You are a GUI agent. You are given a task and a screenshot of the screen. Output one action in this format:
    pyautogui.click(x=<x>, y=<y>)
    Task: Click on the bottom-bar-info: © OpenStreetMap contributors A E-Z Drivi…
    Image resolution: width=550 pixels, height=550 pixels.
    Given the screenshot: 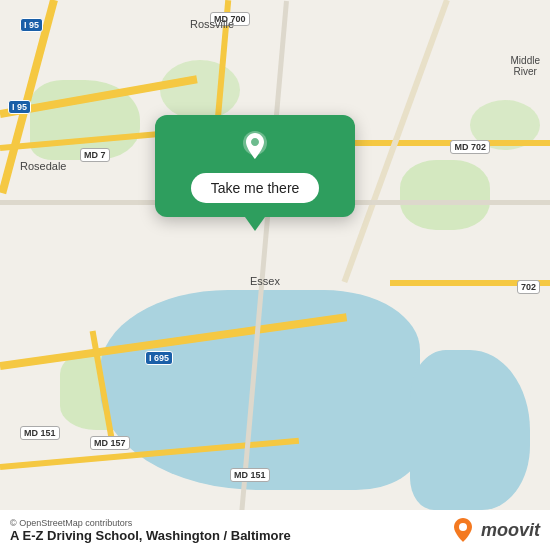 What is the action you would take?
    pyautogui.click(x=150, y=530)
    